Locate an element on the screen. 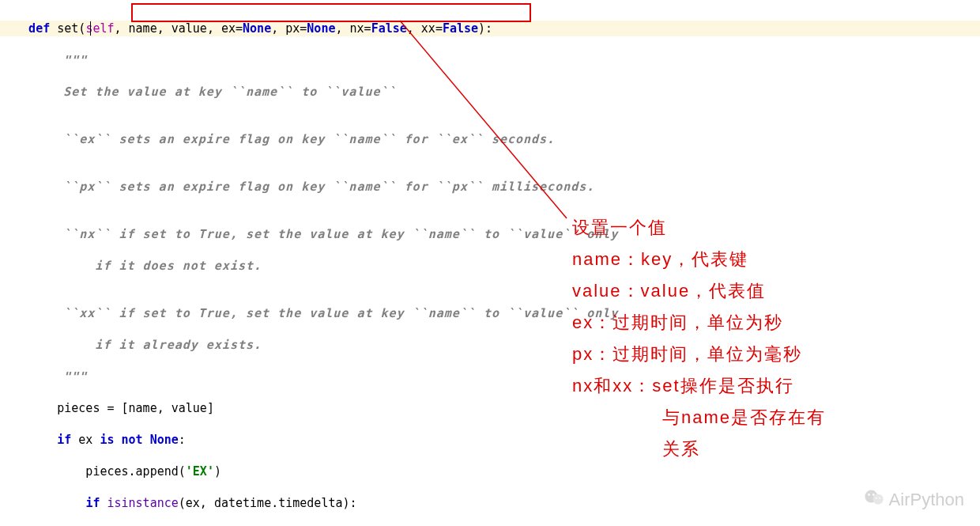  annotation-text: value：value，代表值 is located at coordinates (669, 291).